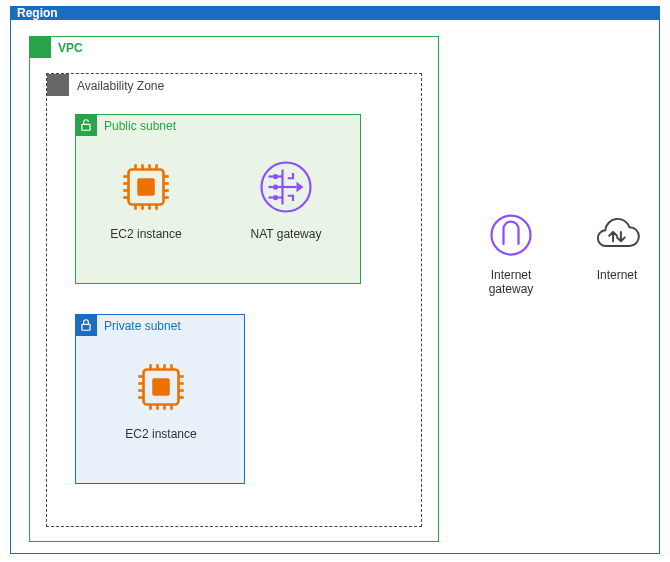 The image size is (670, 562). I want to click on lock-icon, so click(86, 325).